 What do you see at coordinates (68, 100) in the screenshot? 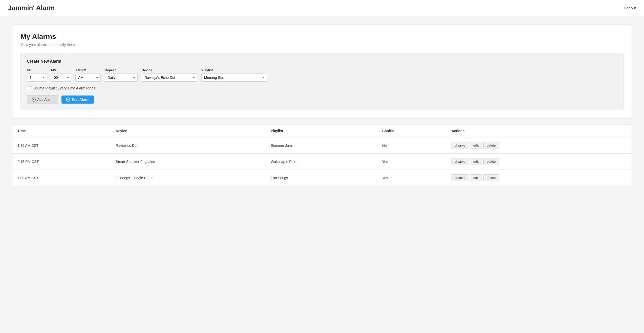
I see `test-alarm-circle-icon: +` at bounding box center [68, 100].